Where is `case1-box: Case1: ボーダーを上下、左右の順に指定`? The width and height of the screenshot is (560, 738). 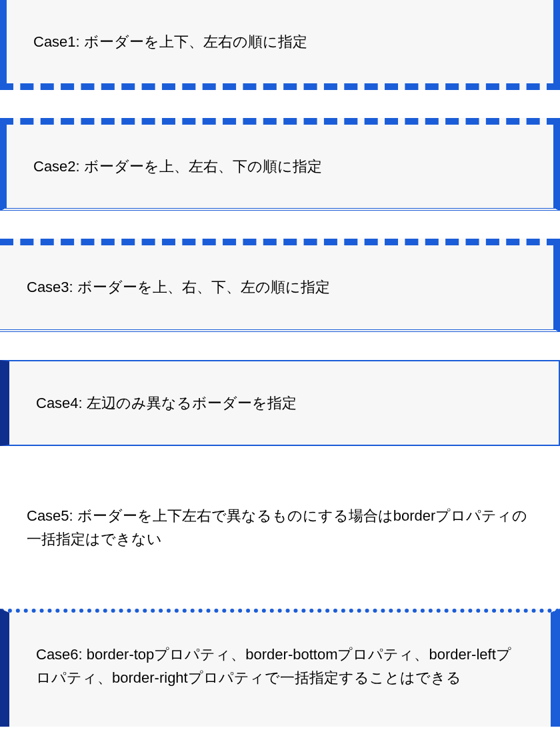 case1-box: Case1: ボーダーを上下、左右の順に指定 is located at coordinates (280, 45).